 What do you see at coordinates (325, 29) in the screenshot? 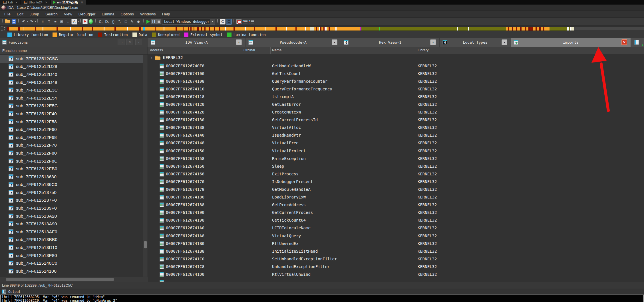
I see `navigation-band` at bounding box center [325, 29].